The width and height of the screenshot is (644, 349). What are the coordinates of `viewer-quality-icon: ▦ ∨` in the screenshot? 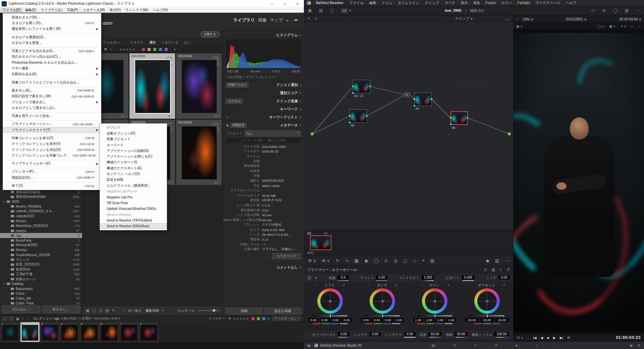 It's located at (520, 26).